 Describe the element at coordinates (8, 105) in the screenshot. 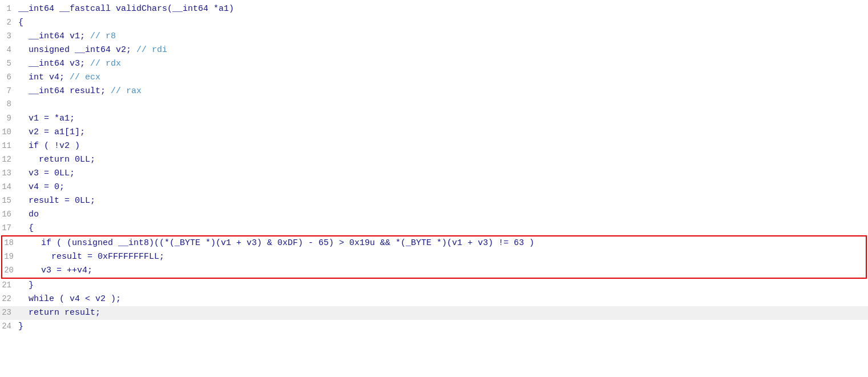

I see `line-number: 8` at that location.